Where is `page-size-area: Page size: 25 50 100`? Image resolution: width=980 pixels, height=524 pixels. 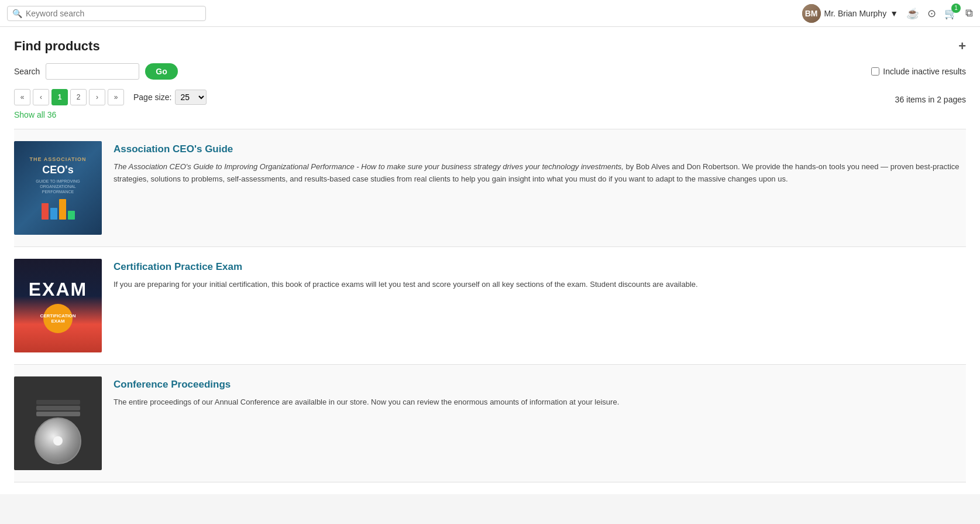 page-size-area: Page size: 25 50 100 is located at coordinates (170, 97).